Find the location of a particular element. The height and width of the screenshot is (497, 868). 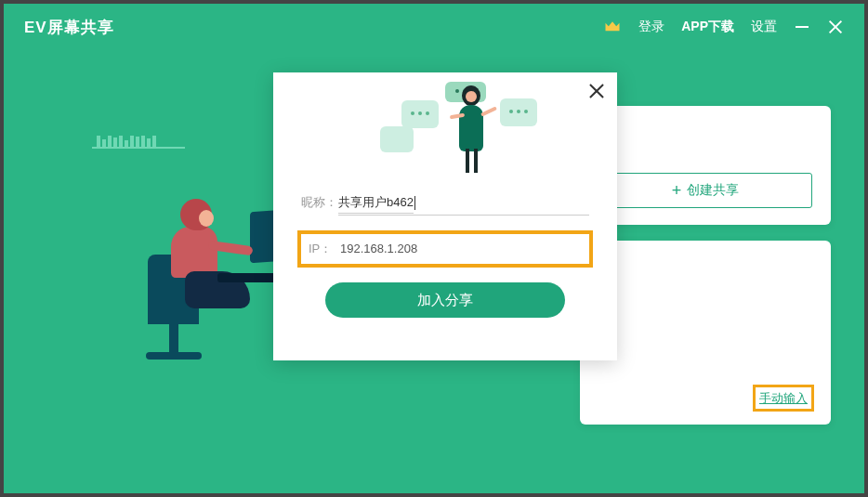

create-share-label: 创建共享 is located at coordinates (713, 190).